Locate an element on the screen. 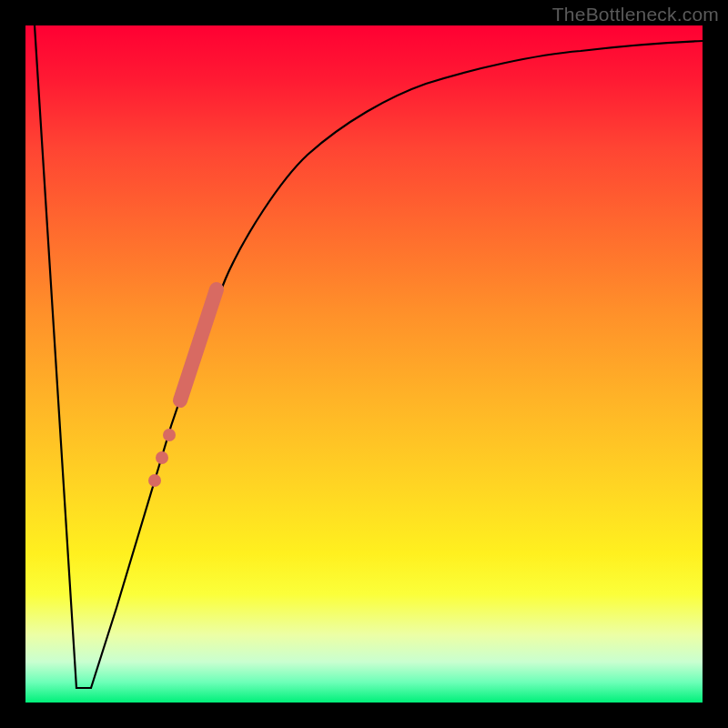 The width and height of the screenshot is (728, 728). highlight-thick-segment is located at coordinates (198, 345).